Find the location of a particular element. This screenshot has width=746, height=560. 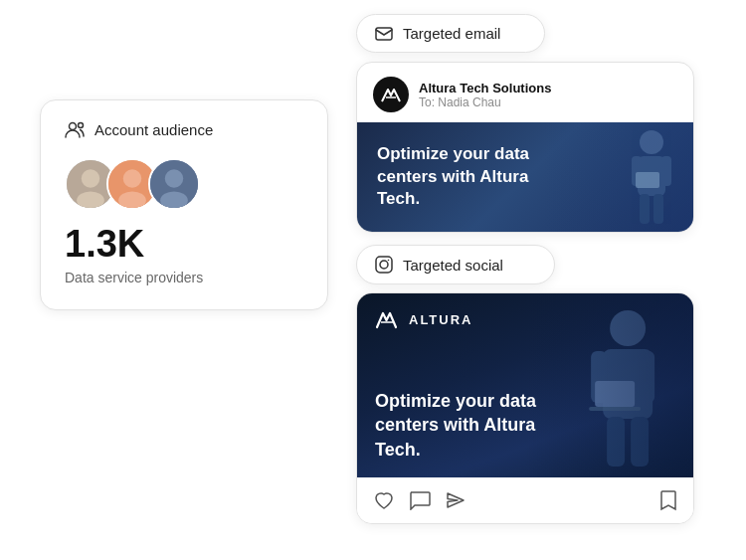

email-body-text: Optimize your data centers with Altura T… is located at coordinates (466, 177).